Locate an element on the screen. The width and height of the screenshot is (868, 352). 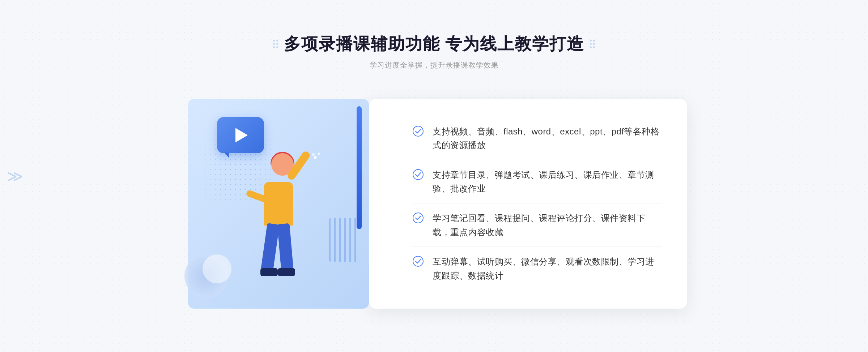
light-beam is located at coordinates (312, 161).